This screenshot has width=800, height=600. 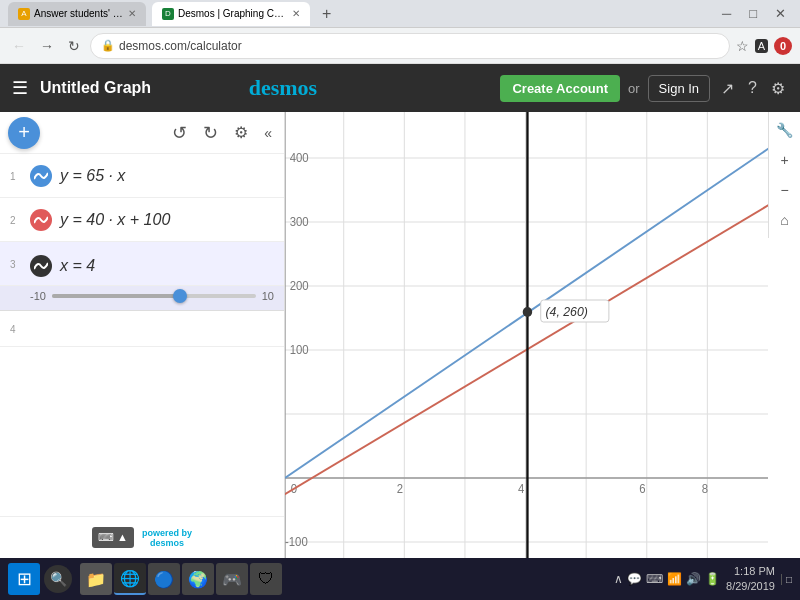 What do you see at coordinates (96, 88) in the screenshot?
I see `app-title: Untitled Graph` at bounding box center [96, 88].